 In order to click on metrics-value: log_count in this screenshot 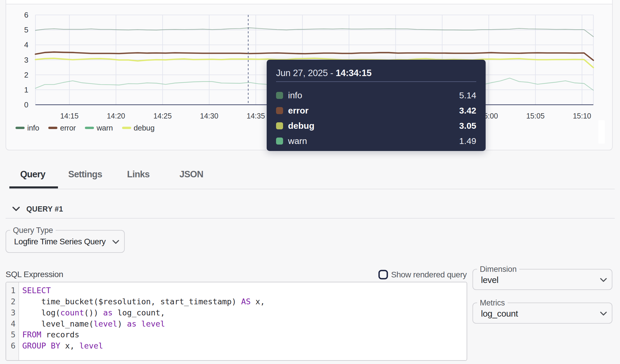, I will do `click(499, 314)`.